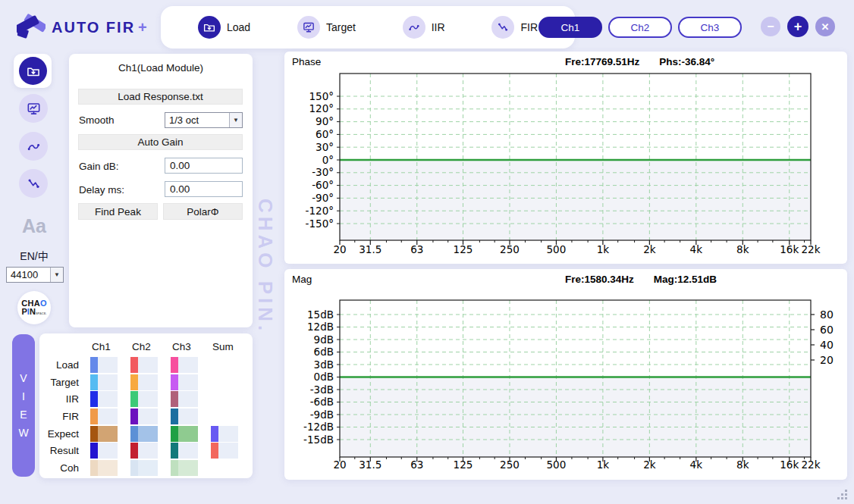  Describe the element at coordinates (265, 267) in the screenshot. I see `watermark-text: CHAO PIN.` at that location.